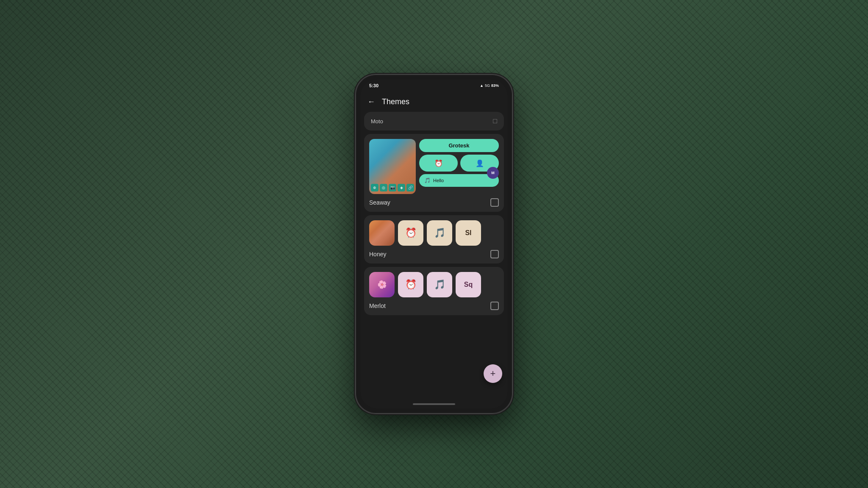 The height and width of the screenshot is (488, 868). Describe the element at coordinates (489, 86) in the screenshot. I see `status-icons: ▲ 5G 83%` at that location.